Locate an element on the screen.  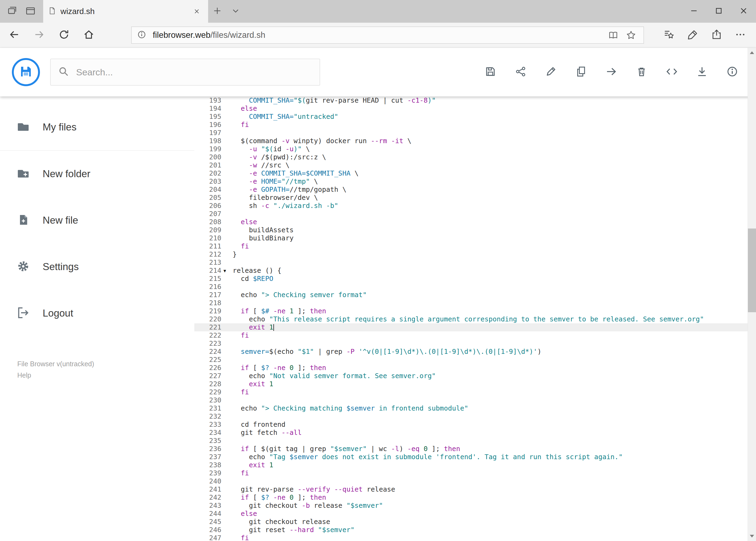
new-tab-button is located at coordinates (217, 11).